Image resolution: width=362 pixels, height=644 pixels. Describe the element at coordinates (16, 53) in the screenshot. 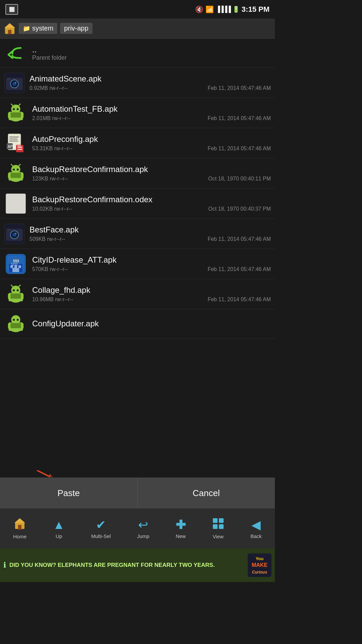

I see `back-arrow-icon` at that location.